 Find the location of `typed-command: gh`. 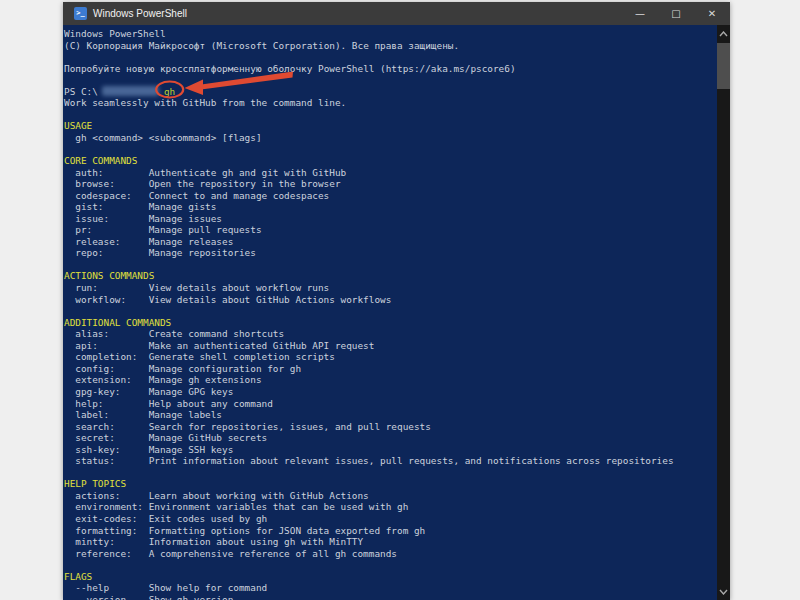

typed-command: gh is located at coordinates (170, 92).